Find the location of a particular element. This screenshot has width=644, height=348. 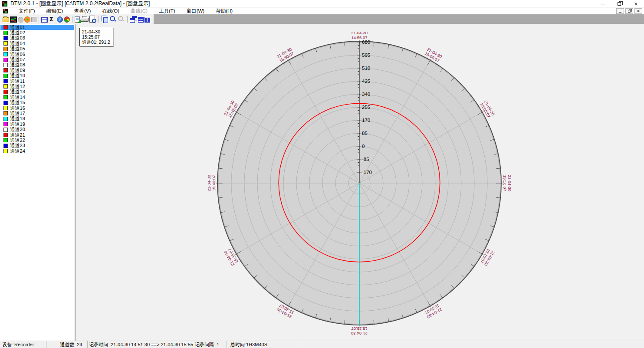

child-restore-icon is located at coordinates (629, 11).